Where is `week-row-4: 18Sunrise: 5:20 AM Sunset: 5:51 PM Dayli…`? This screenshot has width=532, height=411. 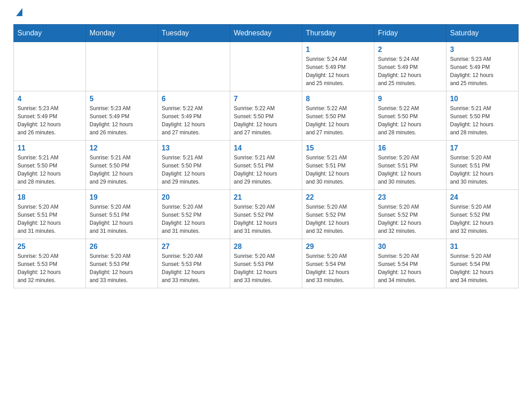
week-row-4: 18Sunrise: 5:20 AM Sunset: 5:51 PM Dayli… is located at coordinates (266, 214).